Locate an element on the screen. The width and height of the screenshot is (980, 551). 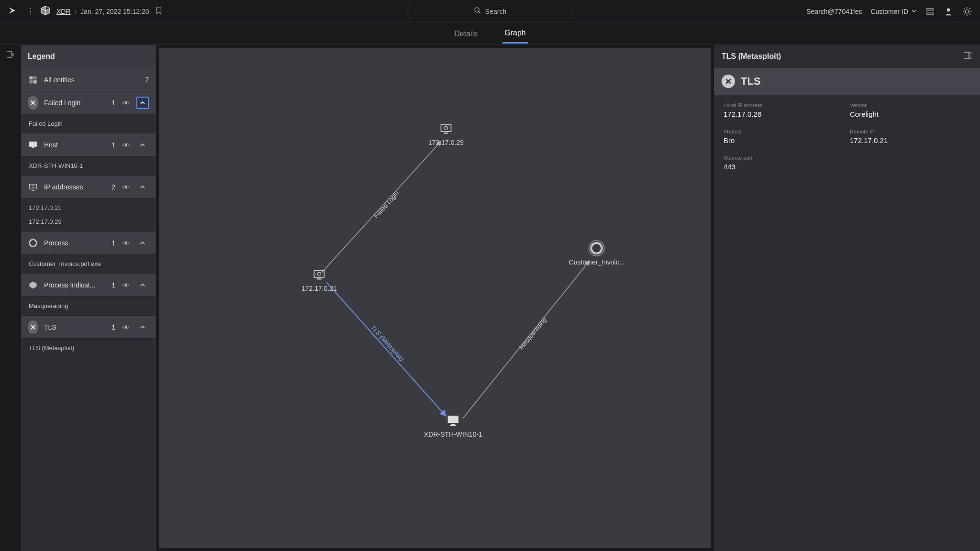
host-node-icon is located at coordinates (453, 420).